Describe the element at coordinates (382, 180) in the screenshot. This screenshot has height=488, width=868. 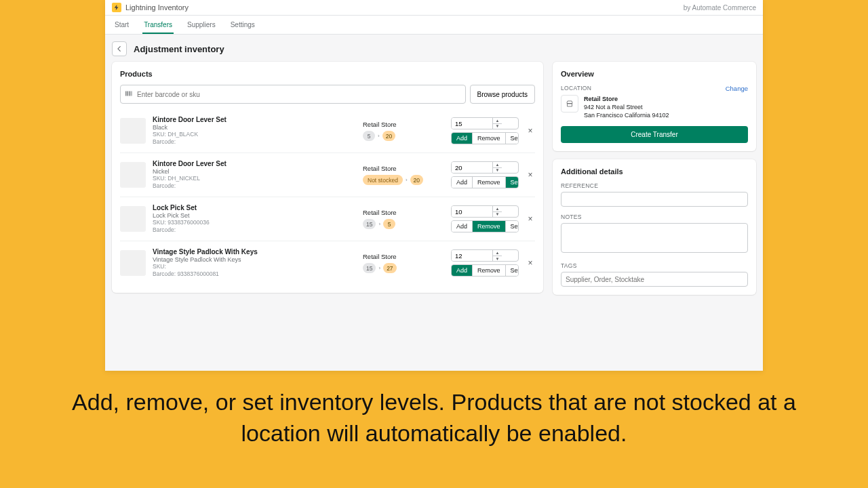
I see `not-stocked-badge: Not stocked` at that location.